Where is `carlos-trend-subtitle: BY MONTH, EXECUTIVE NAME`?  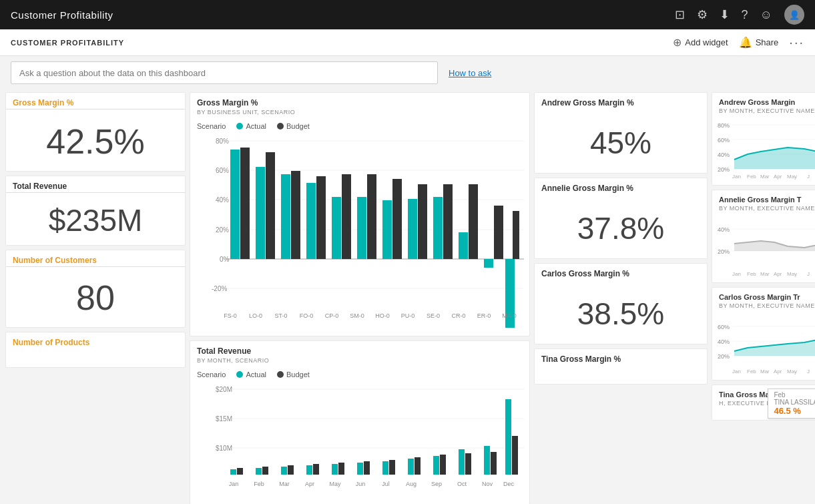 carlos-trend-subtitle: BY MONTH, EXECUTIVE NAME is located at coordinates (764, 307).